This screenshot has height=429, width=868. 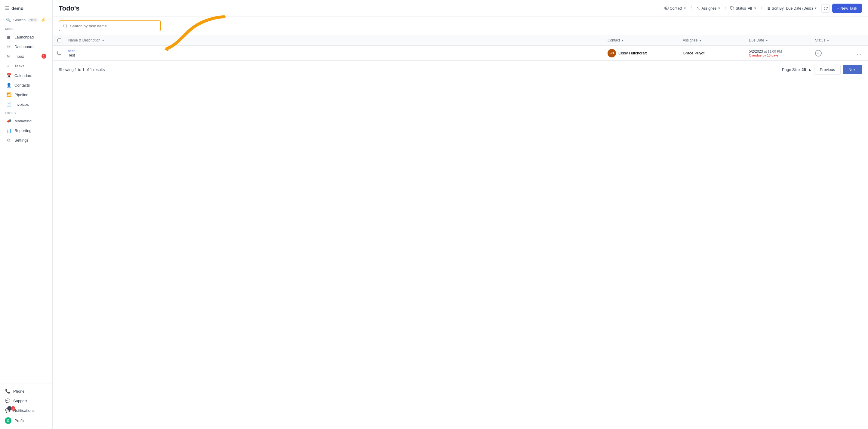 What do you see at coordinates (685, 8) in the screenshot?
I see `contact-chevron-icon: ▼` at bounding box center [685, 8].